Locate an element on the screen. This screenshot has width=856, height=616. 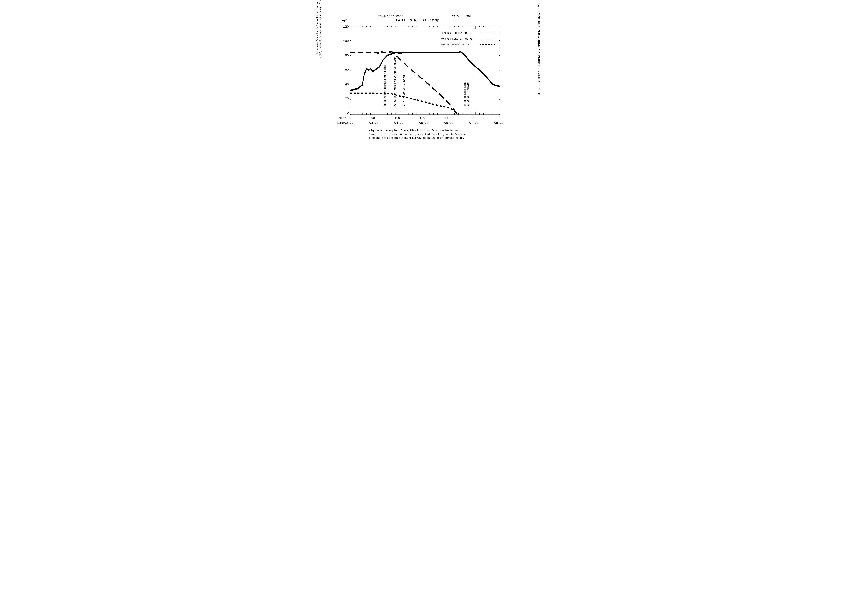
legend-item: REACTOR TEMPERATURE is located at coordinates (468, 33).